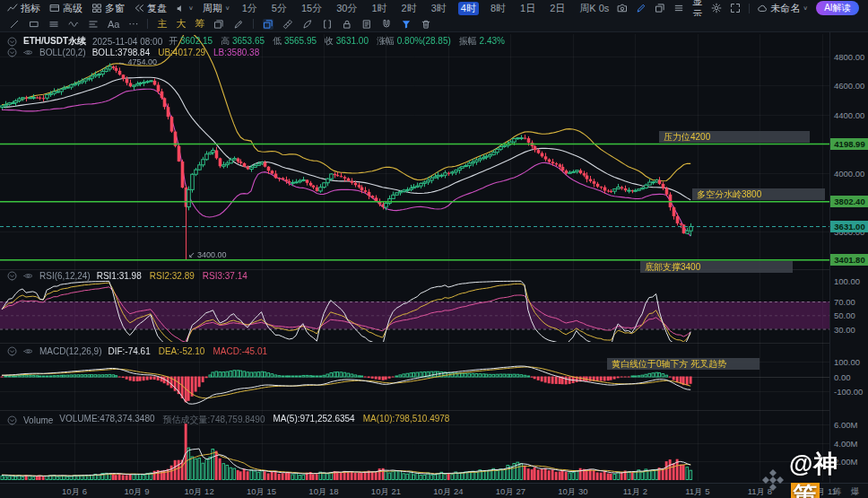  Describe the element at coordinates (434, 8) in the screenshot. I see `top-toolbar: 指标高级多窗复盘∨周期∨1分5分15分30分1时2时3时4时8时1日2日周K 0…` at that location.